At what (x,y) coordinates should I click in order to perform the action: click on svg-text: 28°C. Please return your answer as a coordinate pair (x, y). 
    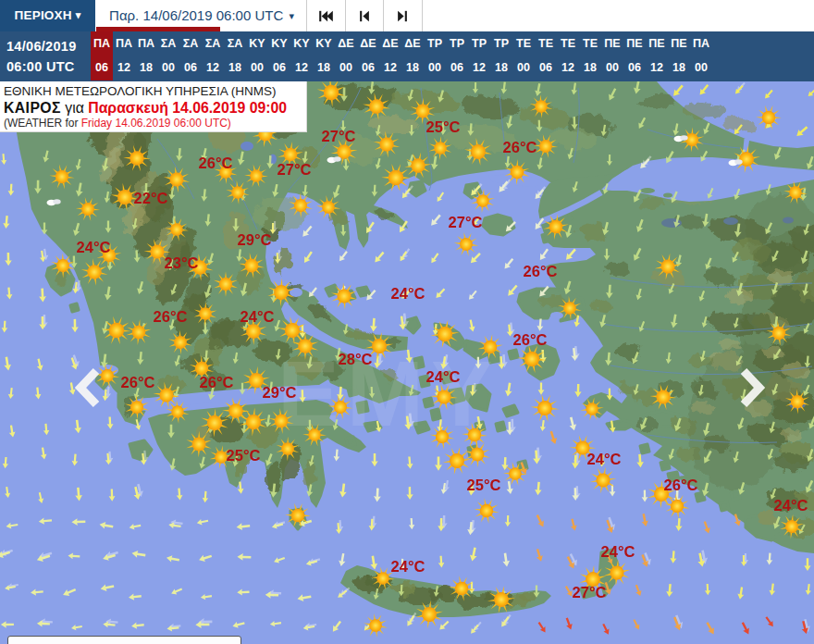
    Looking at the image, I should click on (355, 359).